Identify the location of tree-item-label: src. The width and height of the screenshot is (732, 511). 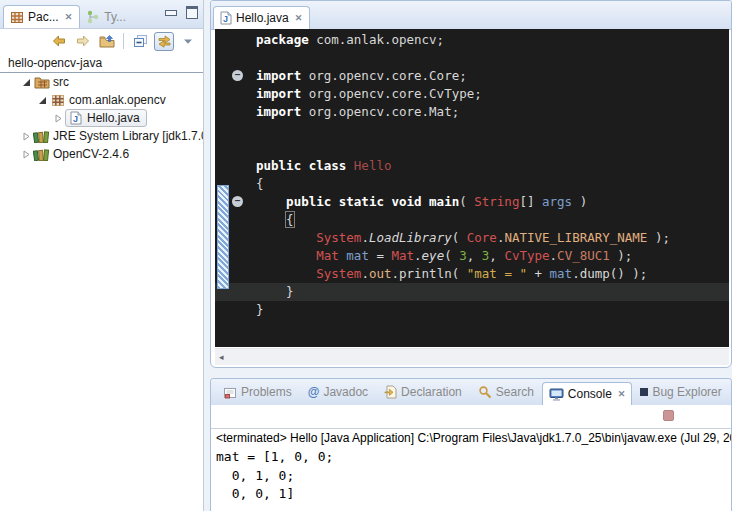
(61, 82).